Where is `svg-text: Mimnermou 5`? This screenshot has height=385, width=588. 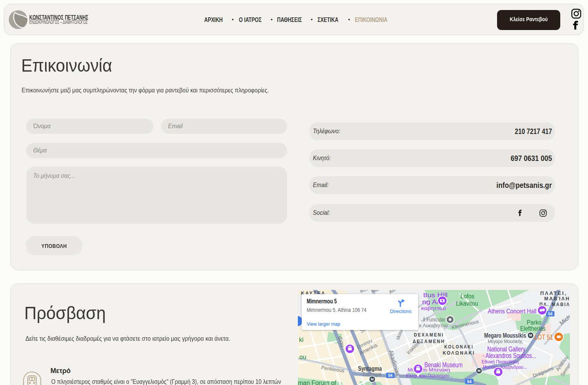
svg-text: Mimnermou 5 is located at coordinates (322, 301).